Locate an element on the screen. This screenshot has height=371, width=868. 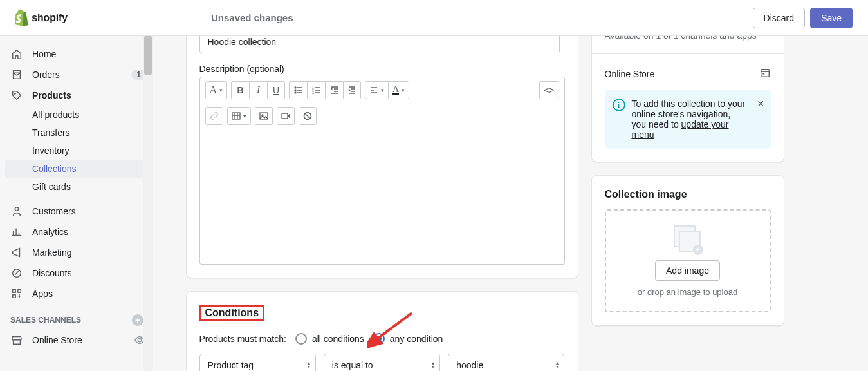
condition-rule-row: Product tag ▴▾ is equal to ▴▾ hoodie ▴▾ is located at coordinates (382, 362).